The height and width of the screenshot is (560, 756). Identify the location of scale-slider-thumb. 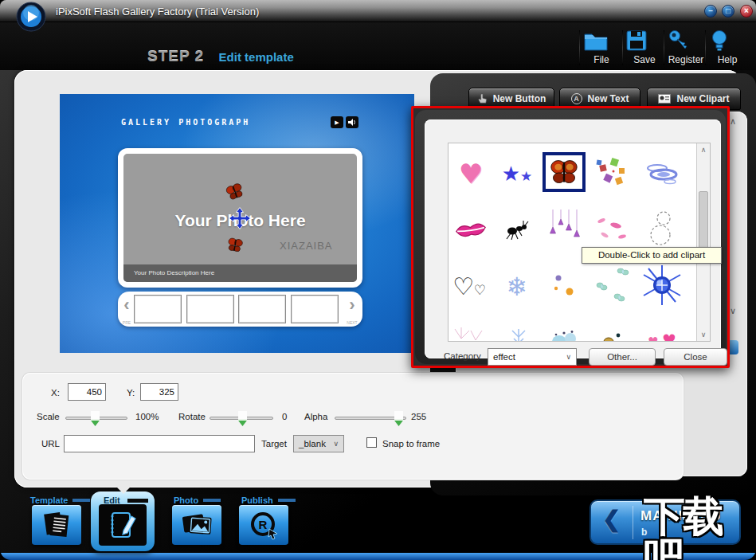
(96, 419).